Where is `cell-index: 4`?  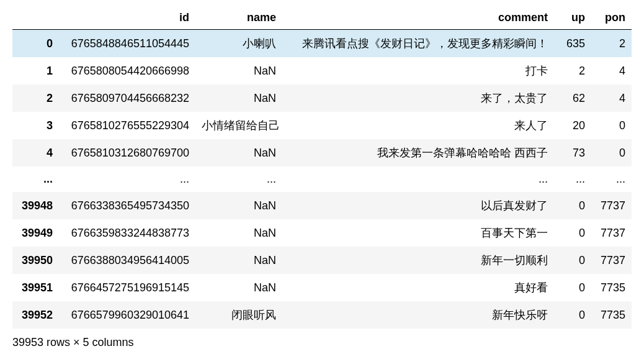 cell-index: 4 is located at coordinates (36, 153).